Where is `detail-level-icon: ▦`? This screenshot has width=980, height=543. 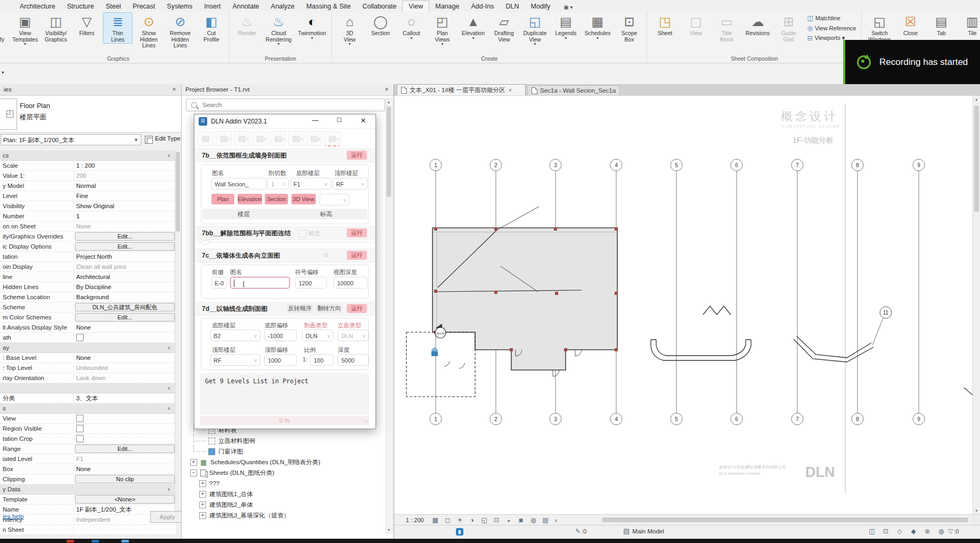
detail-level-icon: ▦ is located at coordinates (436, 521).